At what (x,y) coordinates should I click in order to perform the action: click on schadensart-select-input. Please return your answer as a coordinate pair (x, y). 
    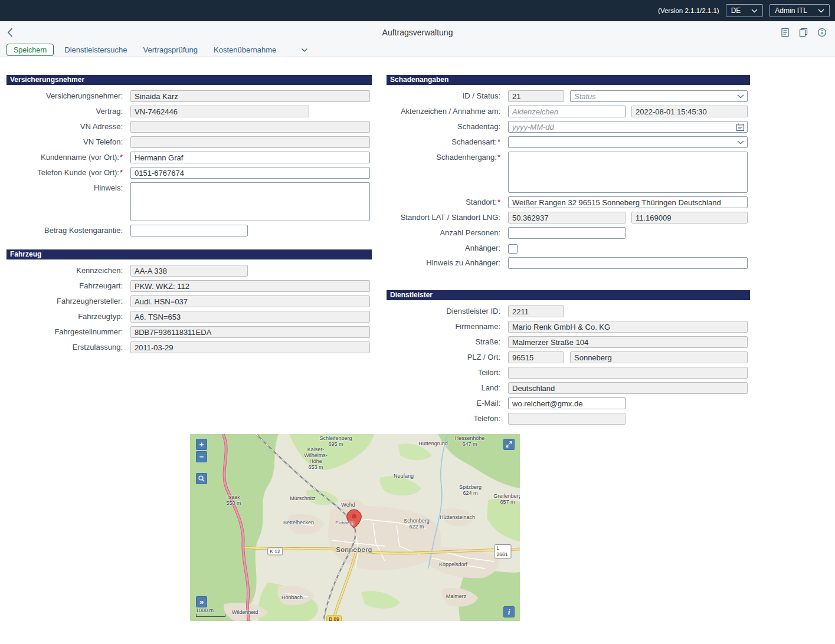
    Looking at the image, I should click on (622, 142).